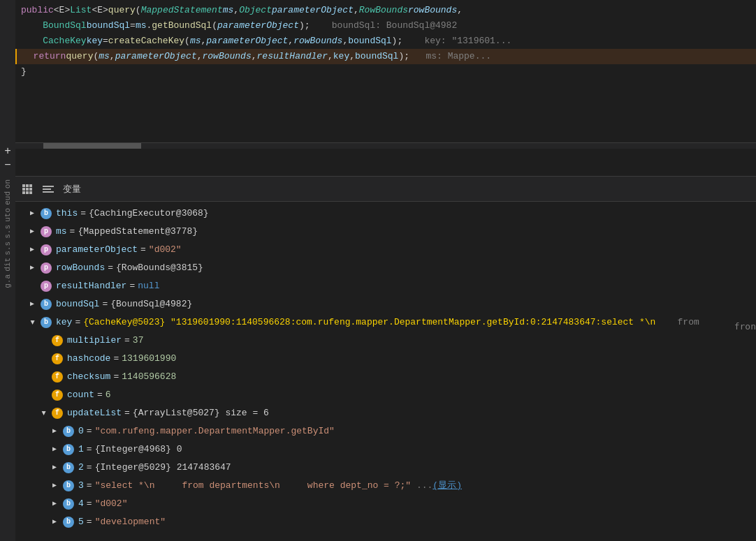  I want to click on badge-multiplier: f, so click(57, 341).